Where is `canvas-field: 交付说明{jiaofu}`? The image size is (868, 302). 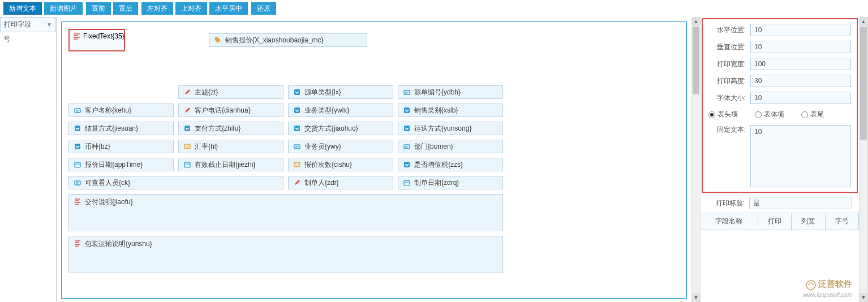 canvas-field: 交付说明{jiaofu} is located at coordinates (286, 213).